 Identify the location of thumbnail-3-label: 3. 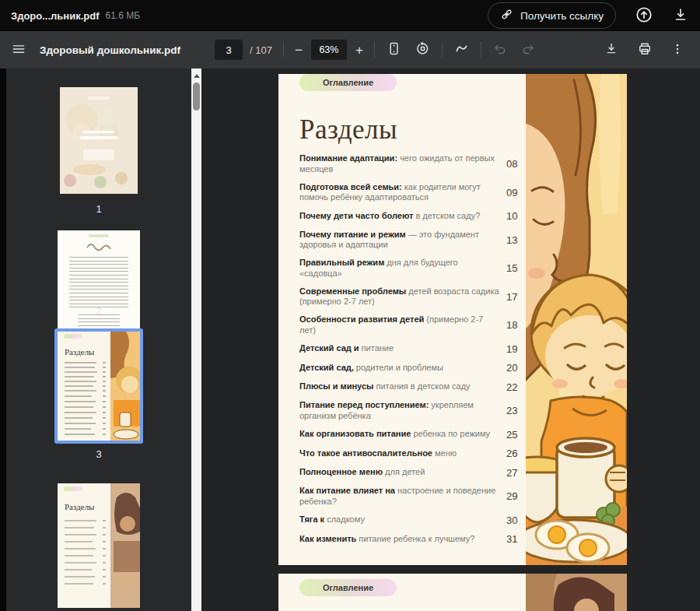
(98, 455).